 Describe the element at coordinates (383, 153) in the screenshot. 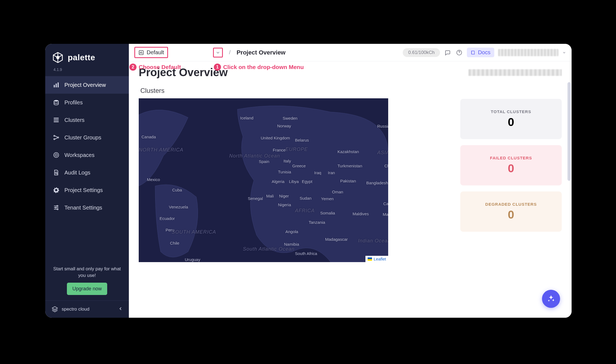

I see `map-country-label: ASIA` at that location.